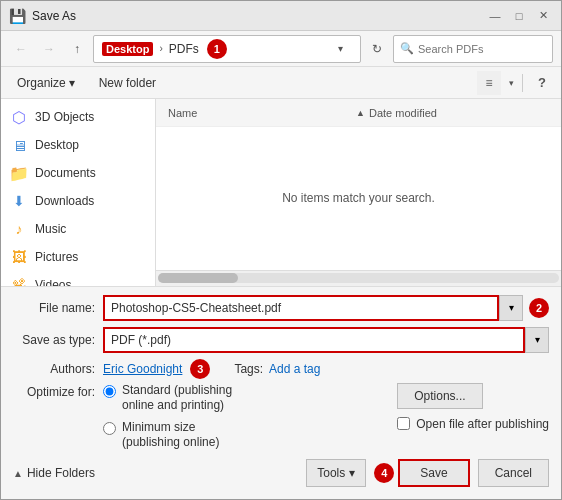 Image resolution: width=562 pixels, height=500 pixels. Describe the element at coordinates (19, 280) in the screenshot. I see `videos-icon: 📽` at that location.